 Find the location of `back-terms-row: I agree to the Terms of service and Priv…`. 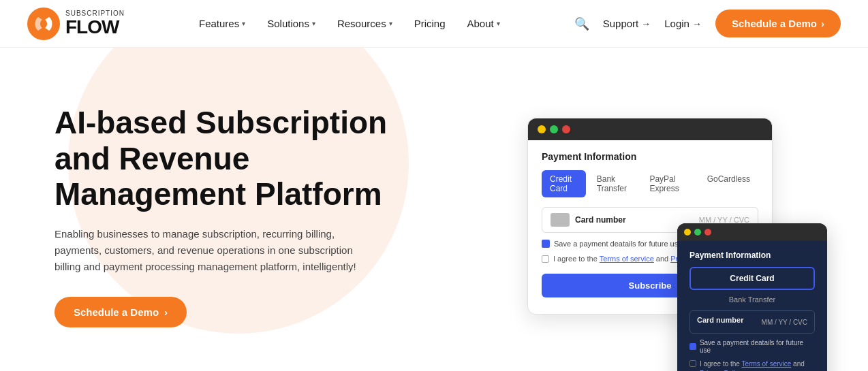

back-terms-row: I agree to the Terms of service and Priv… is located at coordinates (752, 365).